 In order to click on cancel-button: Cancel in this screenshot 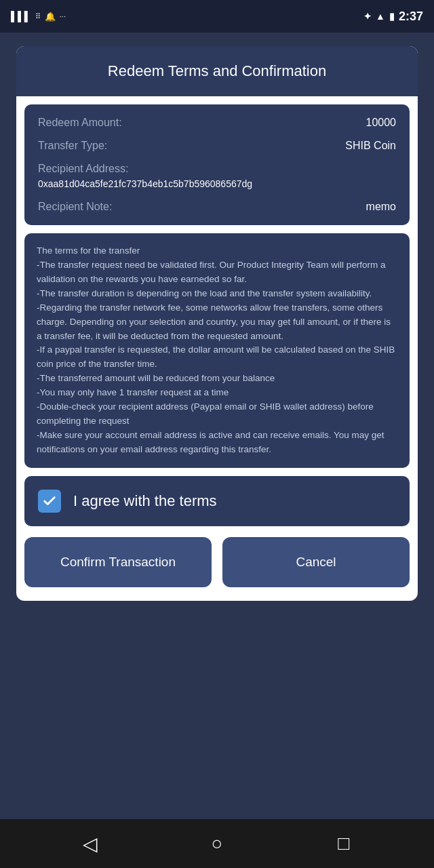, I will do `click(316, 562)`.